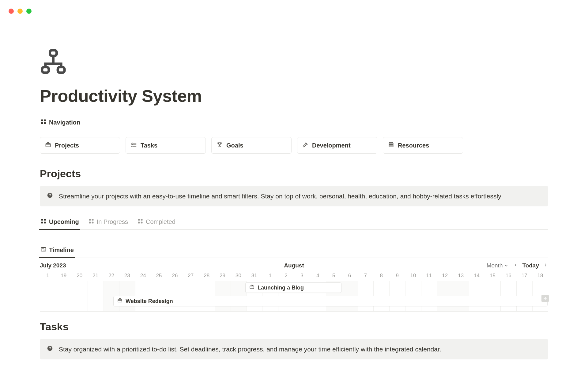 This screenshot has width=588, height=368. I want to click on day-tick: 20, so click(80, 276).